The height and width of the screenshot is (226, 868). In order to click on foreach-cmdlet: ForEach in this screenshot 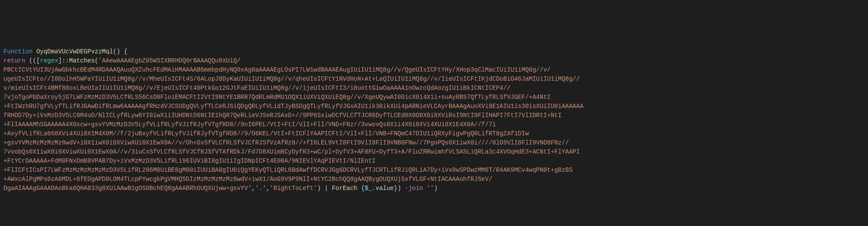, I will do `click(345, 188)`.